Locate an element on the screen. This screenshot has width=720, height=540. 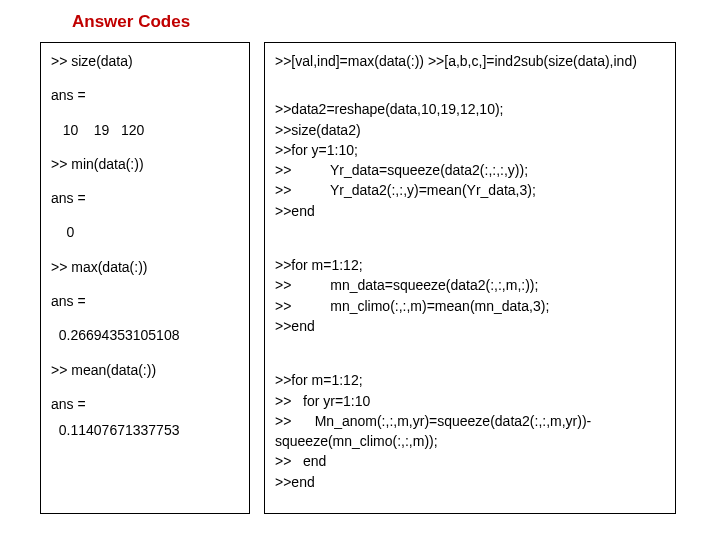
code-line: >> max(data(:)) is located at coordinates (145, 267).